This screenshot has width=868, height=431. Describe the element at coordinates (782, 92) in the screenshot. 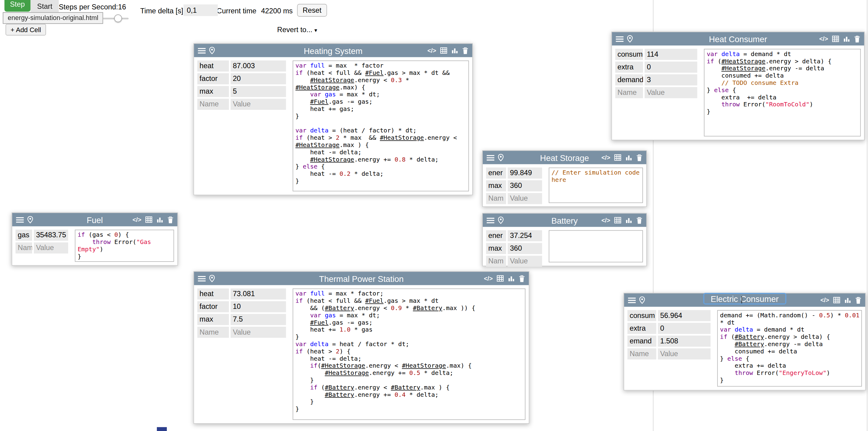

I see `code-editor: var delta = demand * dtif (#HeatStorage.…` at that location.